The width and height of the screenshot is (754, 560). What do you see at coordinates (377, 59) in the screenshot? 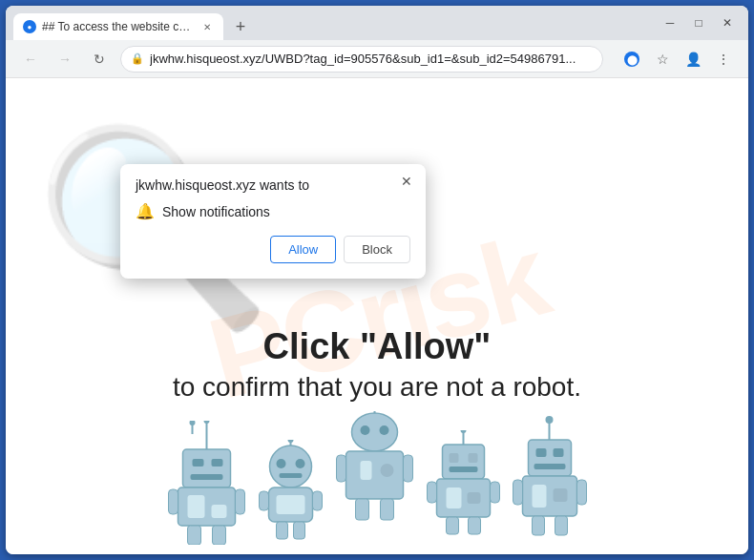
I see `address-bar: ← → ↻ 🔒 jkwhw.hisqueost.xyz/UWBD?tag_id=…` at bounding box center [377, 59].